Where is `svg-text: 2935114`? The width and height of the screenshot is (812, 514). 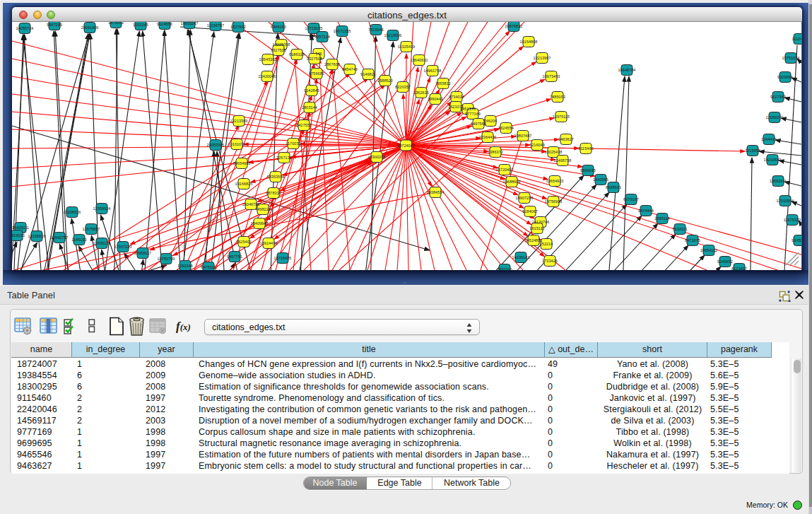 svg-text: 2935114 is located at coordinates (661, 218).